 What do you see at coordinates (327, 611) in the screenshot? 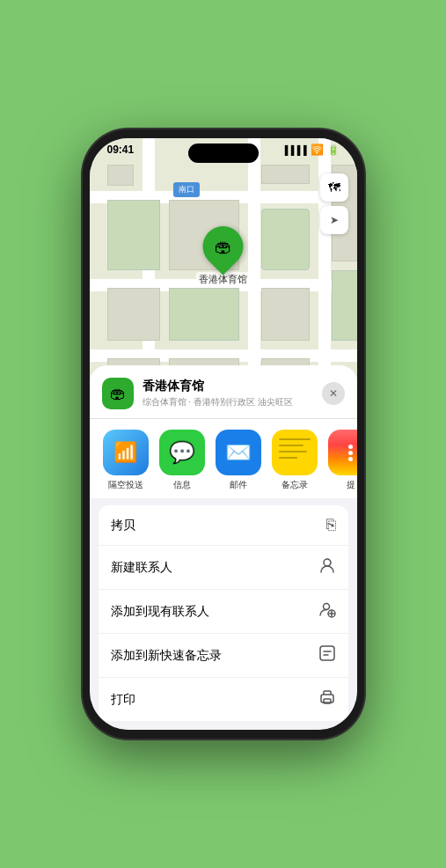
I see `add-existing-icon` at bounding box center [327, 611].